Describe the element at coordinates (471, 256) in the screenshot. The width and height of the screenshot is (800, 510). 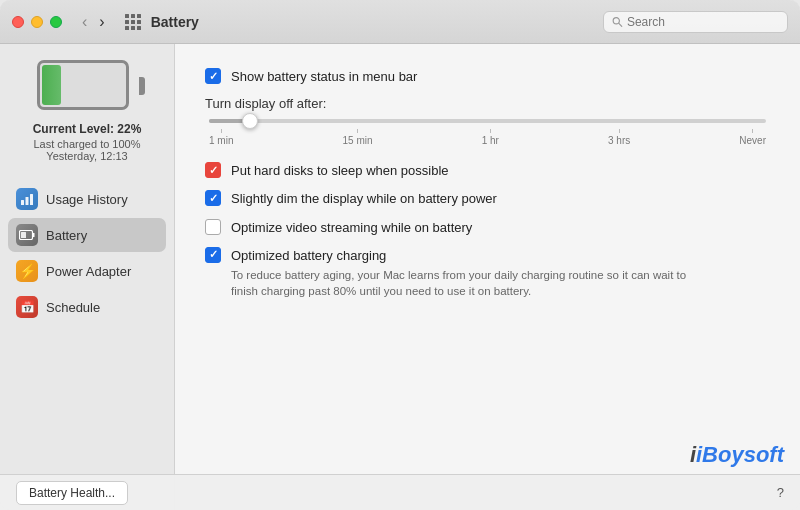
I see `optimized-charging-label: Optimized battery charging` at that location.